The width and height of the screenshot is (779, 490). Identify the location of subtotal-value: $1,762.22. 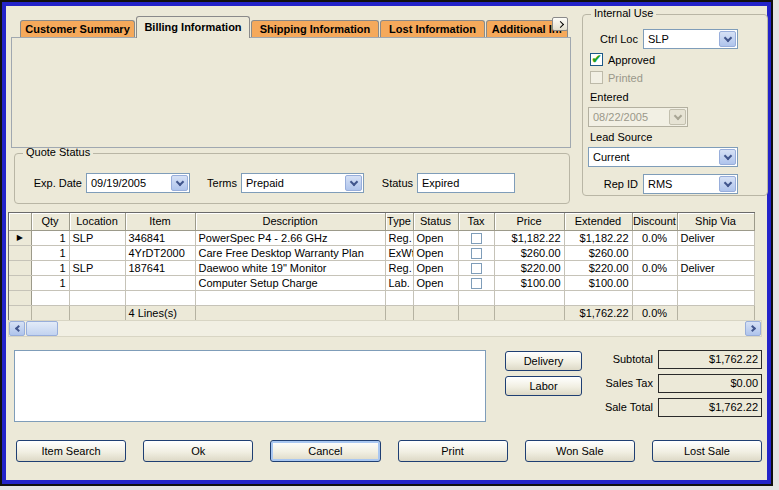
(710, 360).